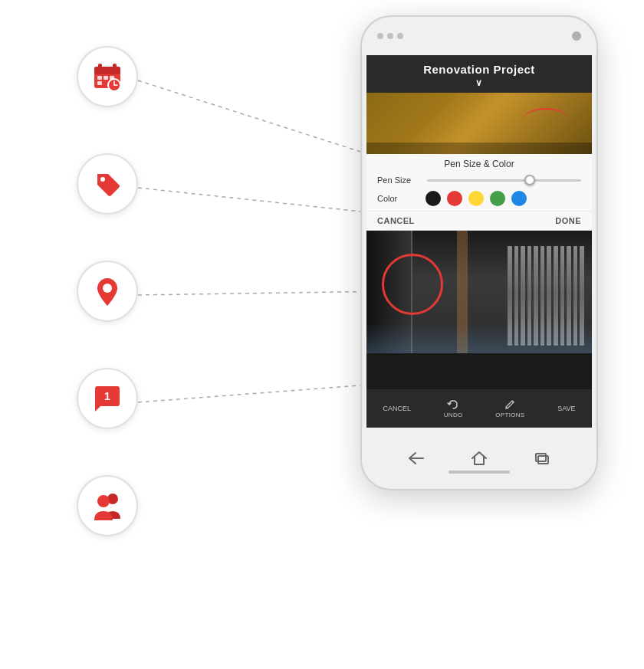 This screenshot has height=669, width=644. What do you see at coordinates (107, 291) in the screenshot?
I see `location-icon-circle` at bounding box center [107, 291].